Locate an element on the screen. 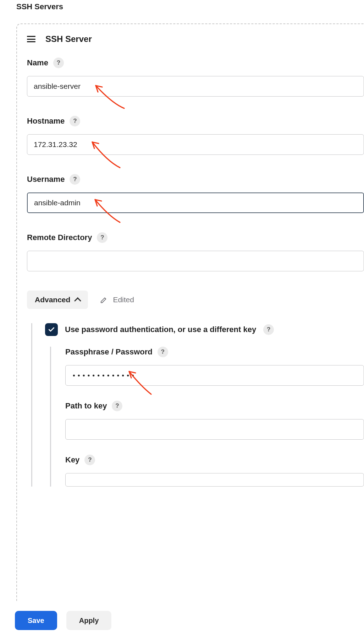 The height and width of the screenshot is (640, 364). apply-button: Apply is located at coordinates (89, 620).